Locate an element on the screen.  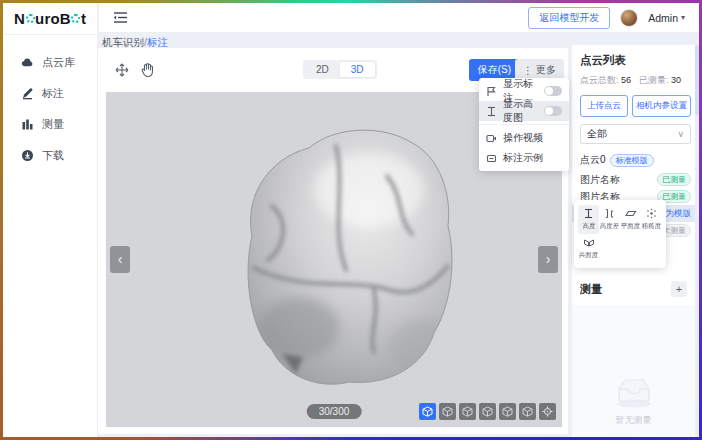
download-icon is located at coordinates (28, 156).